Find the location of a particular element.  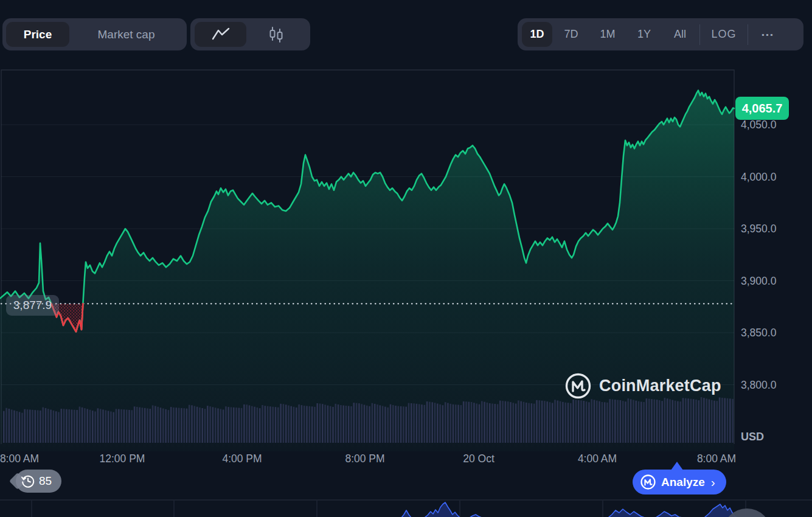

range-7d: 7D is located at coordinates (571, 34).